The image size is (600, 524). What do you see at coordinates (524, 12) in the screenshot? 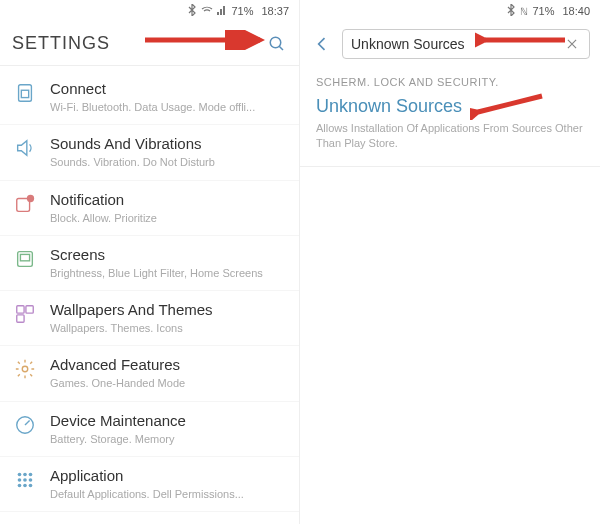
I see `nfc-icon: ℕ` at bounding box center [524, 12].